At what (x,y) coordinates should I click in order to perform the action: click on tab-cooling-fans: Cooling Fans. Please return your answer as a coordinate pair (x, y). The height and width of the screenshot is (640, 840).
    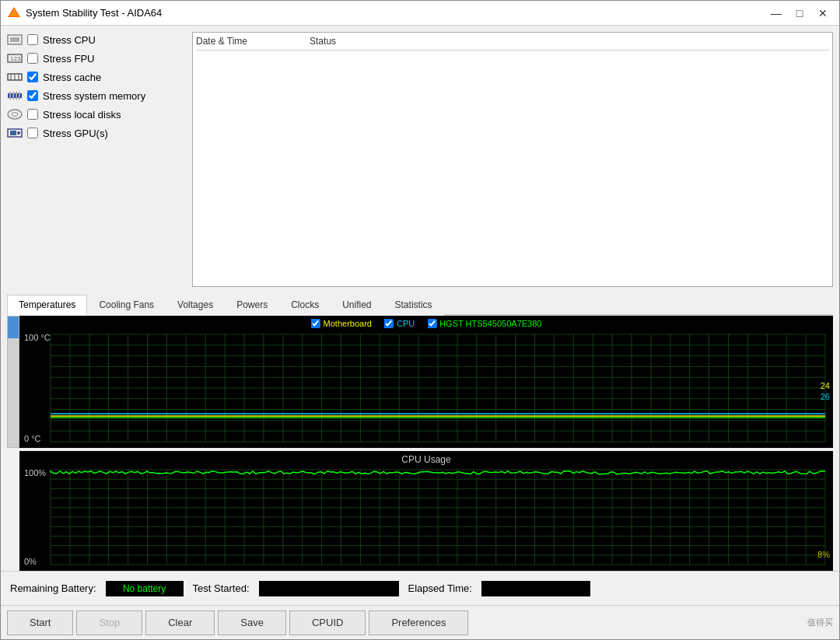
    Looking at the image, I should click on (126, 305).